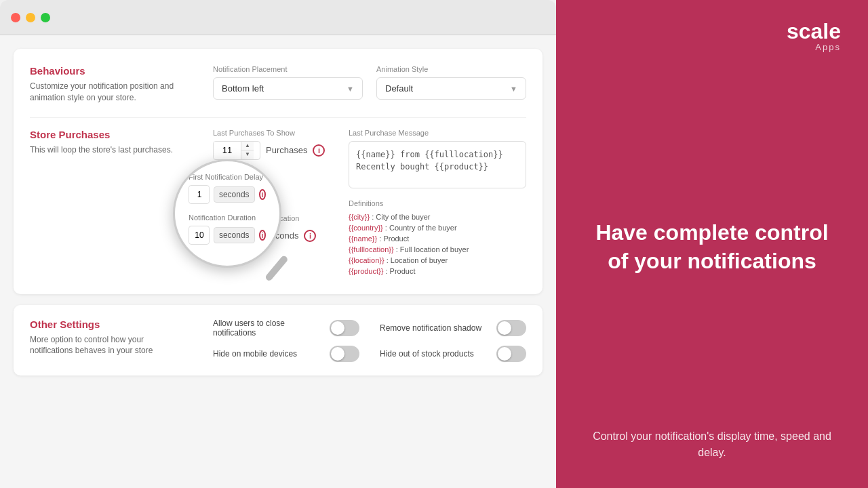 This screenshot has height=488, width=868. What do you see at coordinates (427, 354) in the screenshot?
I see `toggle-stock-label: Hide out of stock products` at bounding box center [427, 354].